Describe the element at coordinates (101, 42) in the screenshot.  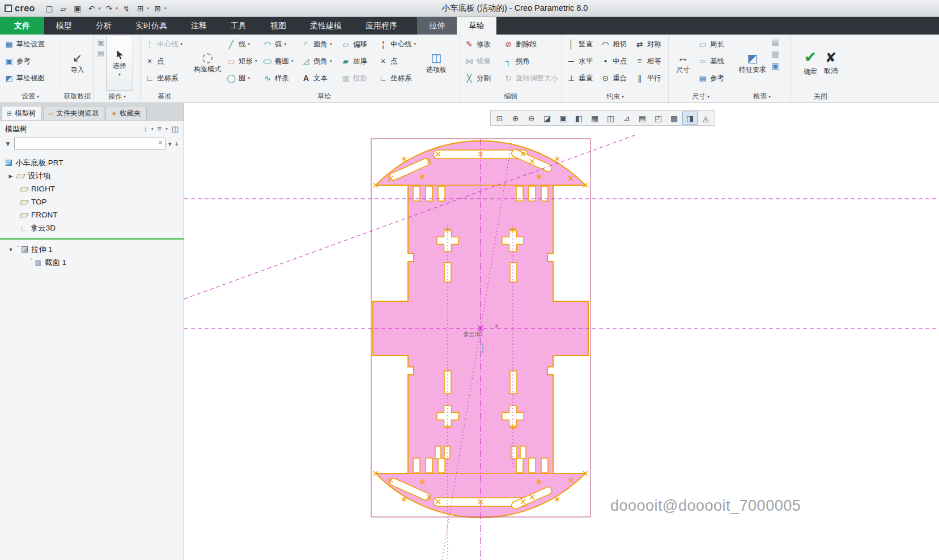
I see `copy-icon: ▣` at that location.